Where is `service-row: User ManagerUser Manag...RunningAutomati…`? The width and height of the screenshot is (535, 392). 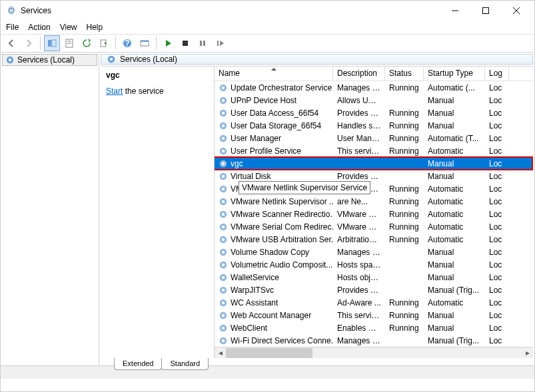
service-row: User ManagerUser Manag...RunningAutomati… is located at coordinates (374, 138).